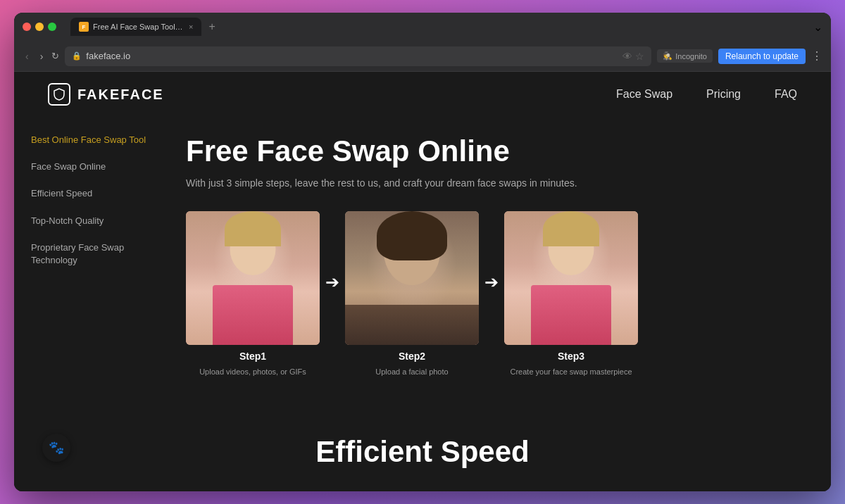  What do you see at coordinates (27, 56) in the screenshot?
I see `back-button: ‹` at bounding box center [27, 56].